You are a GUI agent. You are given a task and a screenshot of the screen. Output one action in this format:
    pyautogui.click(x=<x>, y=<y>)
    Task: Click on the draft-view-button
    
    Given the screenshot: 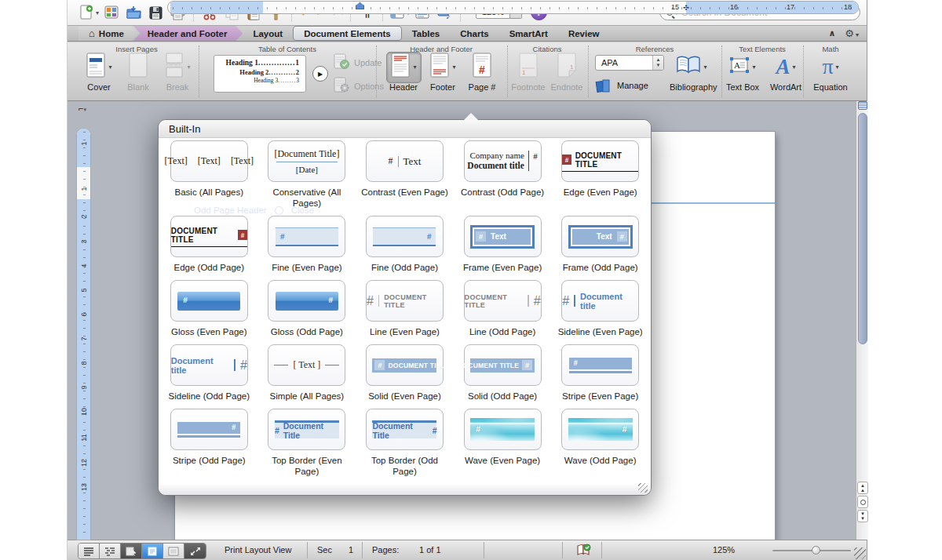 What is the action you would take?
    pyautogui.click(x=89, y=551)
    